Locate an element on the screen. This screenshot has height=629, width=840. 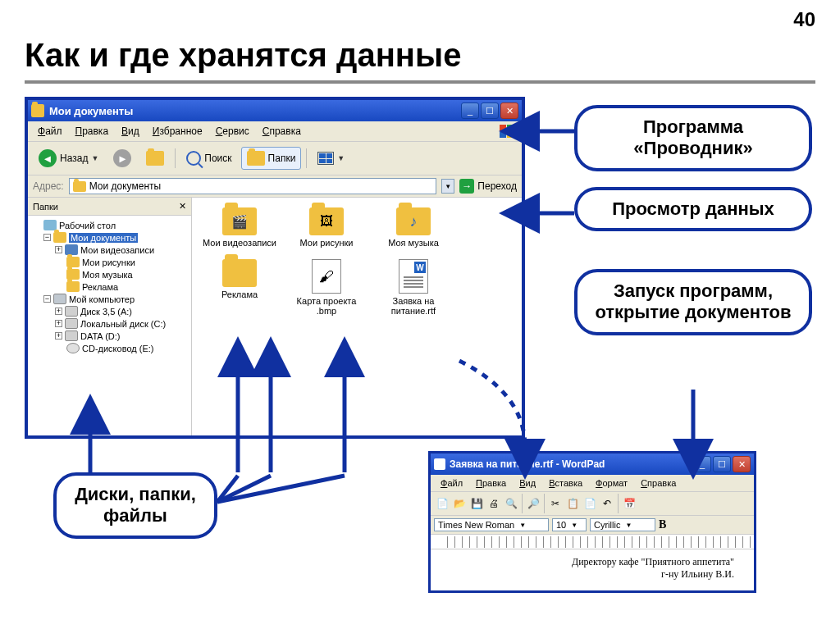
callout-program: Программа «Проводник» is located at coordinates (693, 138).